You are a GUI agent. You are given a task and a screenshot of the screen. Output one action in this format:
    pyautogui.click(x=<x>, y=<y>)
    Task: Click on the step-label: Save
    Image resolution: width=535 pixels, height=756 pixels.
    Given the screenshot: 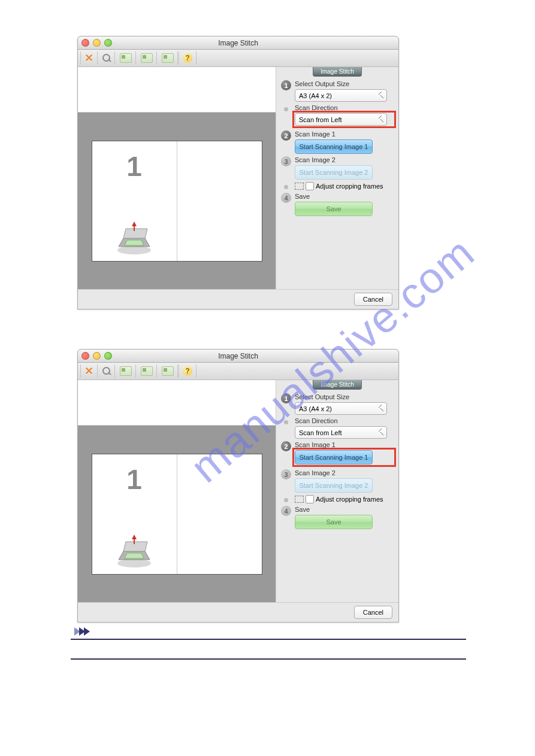 What is the action you would take?
    pyautogui.click(x=344, y=509)
    